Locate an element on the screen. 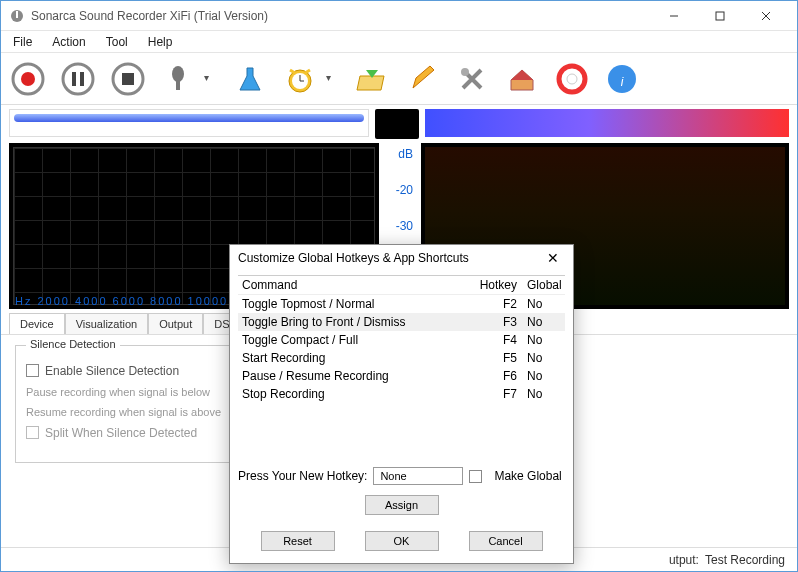 The image size is (798, 572). svg-text: i is located at coordinates (622, 82).